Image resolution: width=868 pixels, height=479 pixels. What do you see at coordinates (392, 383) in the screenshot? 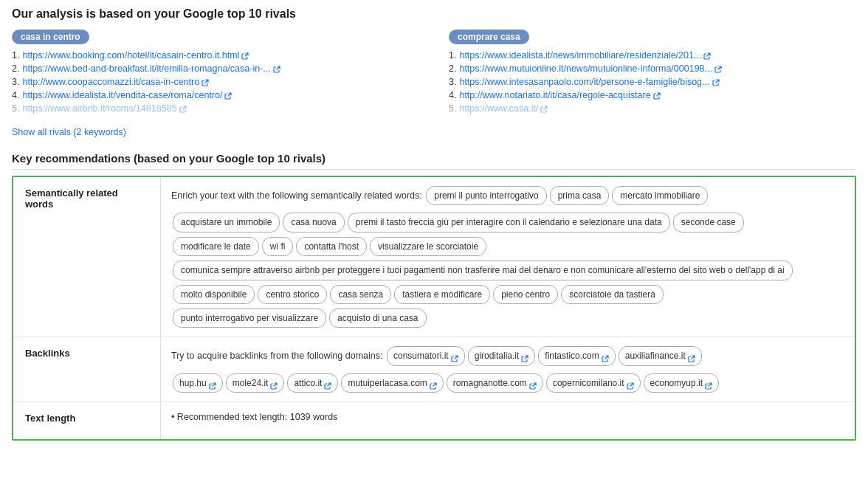
I see `tag: mutuiperlacasa.com` at bounding box center [392, 383].